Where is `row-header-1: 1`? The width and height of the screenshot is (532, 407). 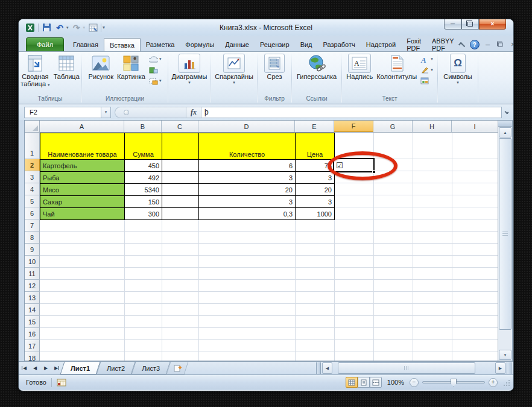 row-header-1: 1 is located at coordinates (33, 146).